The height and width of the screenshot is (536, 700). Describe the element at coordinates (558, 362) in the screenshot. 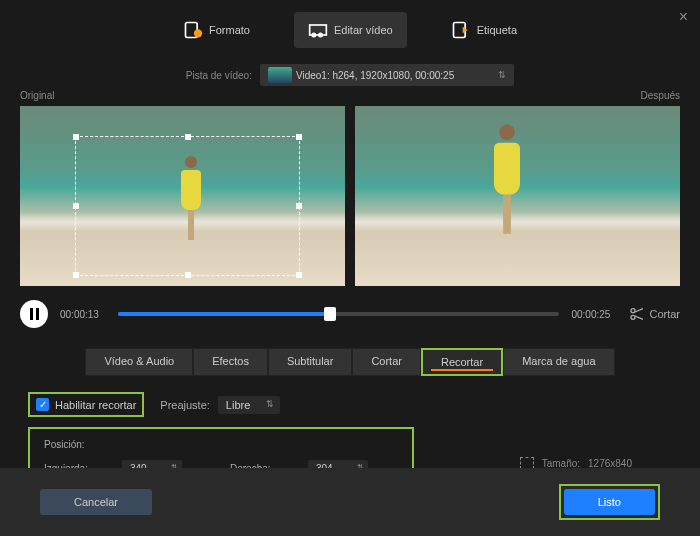

I see `tab-watermark: Marca de agua` at that location.